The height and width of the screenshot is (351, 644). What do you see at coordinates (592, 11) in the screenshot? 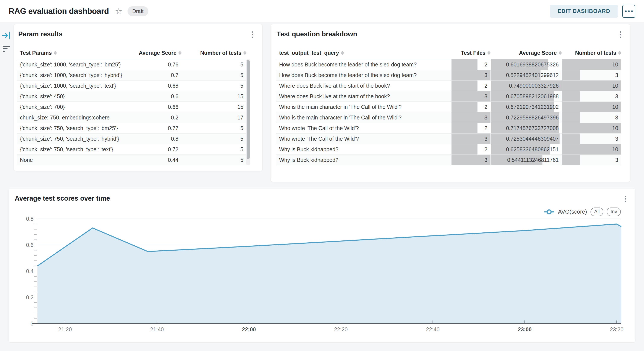
I see `header-actions: EDIT DASHBOARD` at bounding box center [592, 11].